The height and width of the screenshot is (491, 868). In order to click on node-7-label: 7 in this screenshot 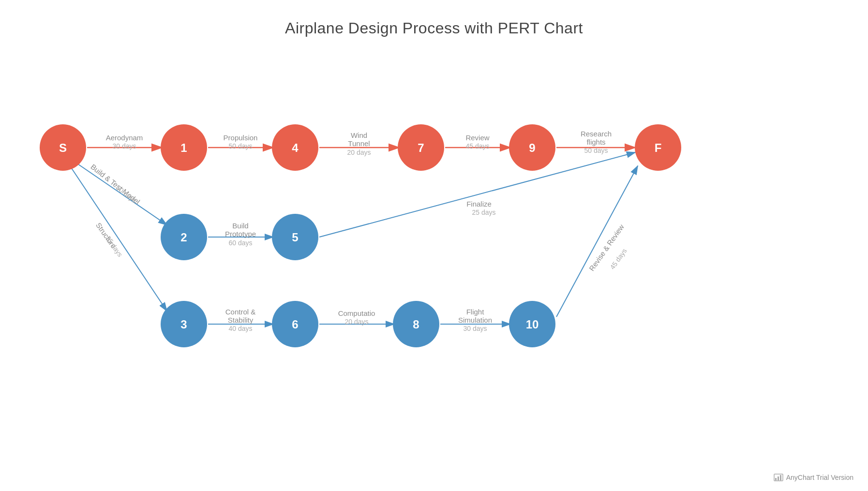, I will do `click(421, 148)`.